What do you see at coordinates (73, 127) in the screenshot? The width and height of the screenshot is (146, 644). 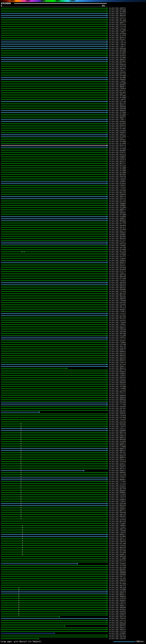 I see `hit-row: UniRef100_B2Y125` at bounding box center [73, 127].